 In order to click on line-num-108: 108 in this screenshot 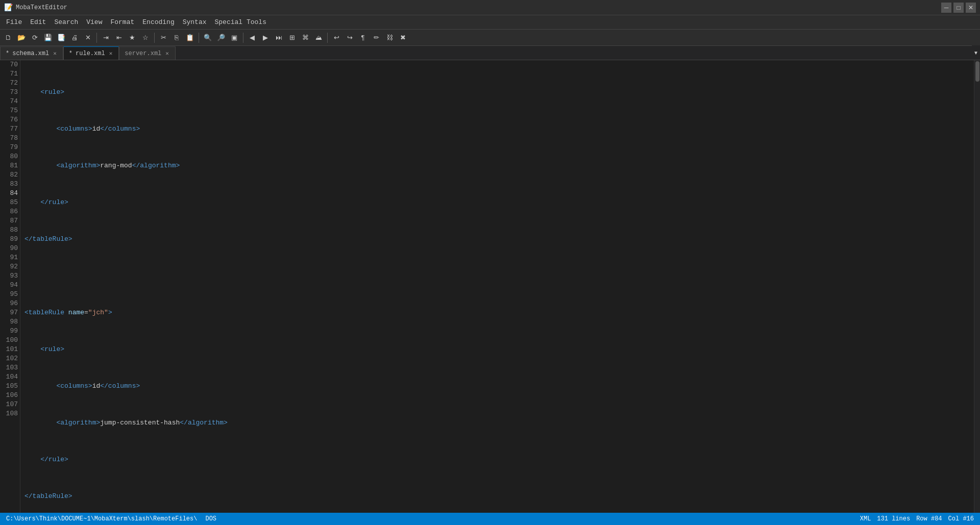, I will do `click(10, 414)`.